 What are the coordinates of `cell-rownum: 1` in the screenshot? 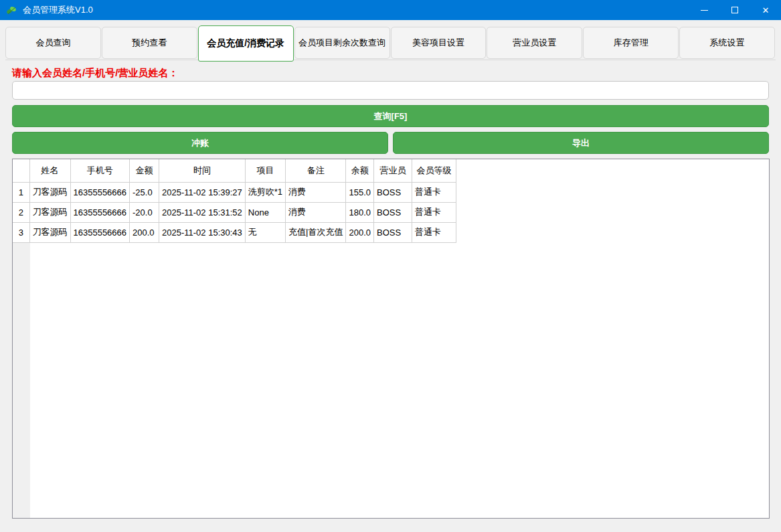 It's located at (21, 192).